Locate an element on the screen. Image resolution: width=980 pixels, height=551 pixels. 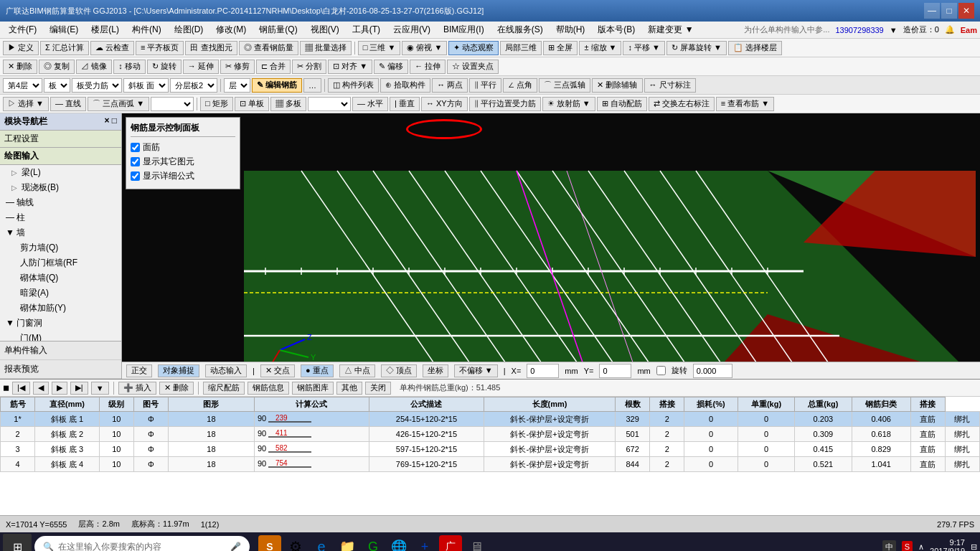
taskbar-icon-folder: 📁 is located at coordinates (347, 543).